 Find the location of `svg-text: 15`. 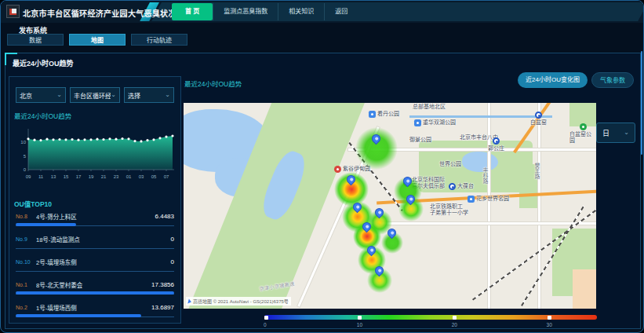

svg-text: 15 is located at coordinates (66, 177).